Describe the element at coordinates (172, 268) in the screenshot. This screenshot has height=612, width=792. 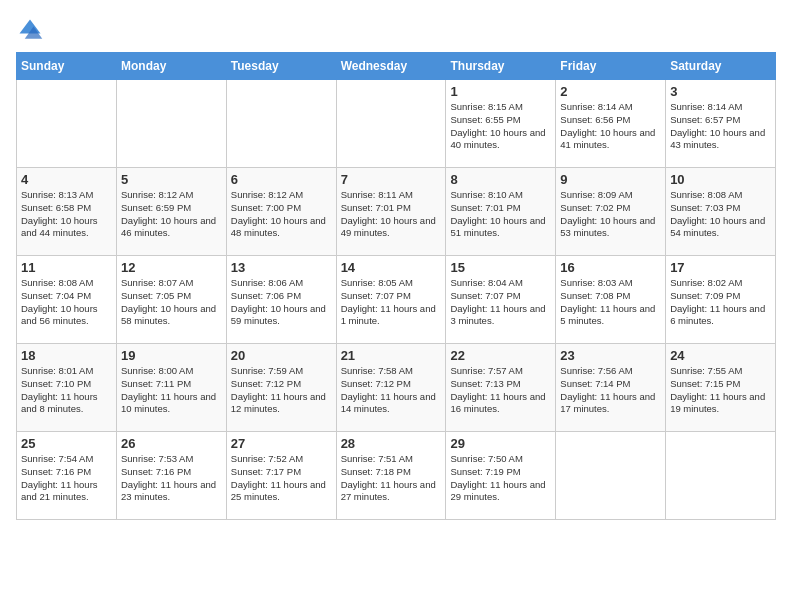
I see `day-number: 12` at that location.